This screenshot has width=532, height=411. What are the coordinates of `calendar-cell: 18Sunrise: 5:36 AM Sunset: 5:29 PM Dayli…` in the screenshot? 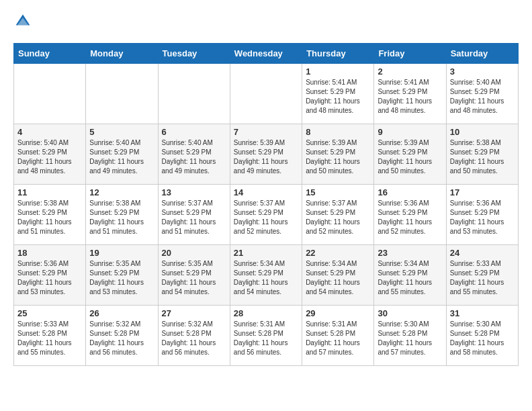 It's located at (50, 275).